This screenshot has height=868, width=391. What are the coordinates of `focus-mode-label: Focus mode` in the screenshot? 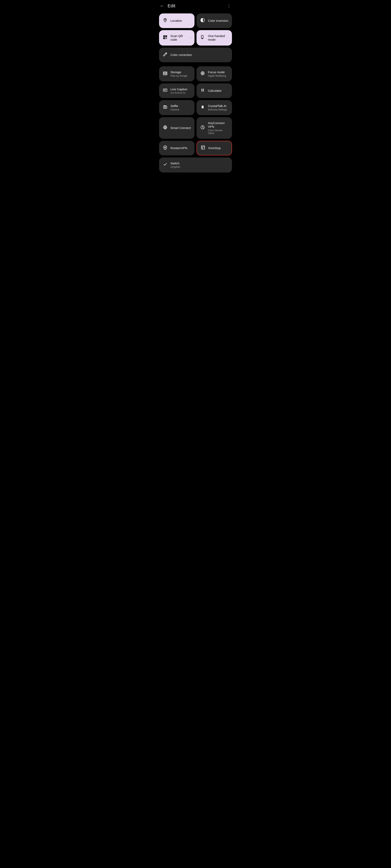 It's located at (218, 72).